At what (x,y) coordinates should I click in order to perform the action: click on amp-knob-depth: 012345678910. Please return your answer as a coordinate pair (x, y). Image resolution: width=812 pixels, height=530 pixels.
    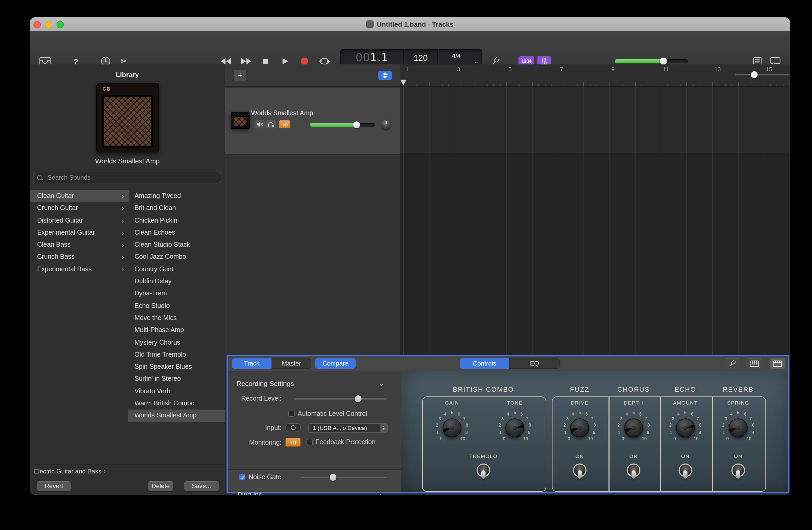
    Looking at the image, I should click on (634, 428).